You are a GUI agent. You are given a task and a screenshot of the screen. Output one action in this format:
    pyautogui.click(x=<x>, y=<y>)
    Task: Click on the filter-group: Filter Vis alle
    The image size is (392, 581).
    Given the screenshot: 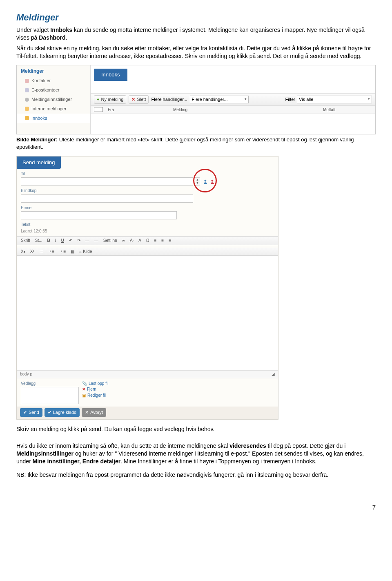 What is the action you would take?
    pyautogui.click(x=329, y=100)
    